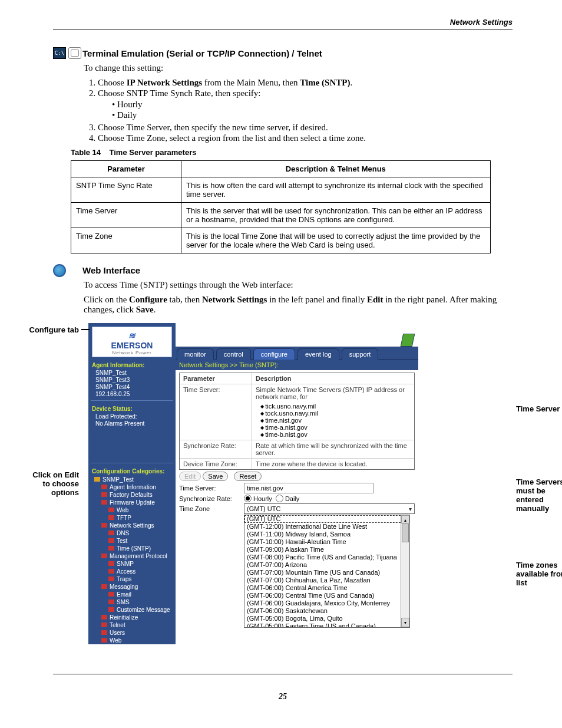 The height and width of the screenshot is (728, 562). I want to click on td-sntp: SNTP Time Sync Rate, so click(126, 190).